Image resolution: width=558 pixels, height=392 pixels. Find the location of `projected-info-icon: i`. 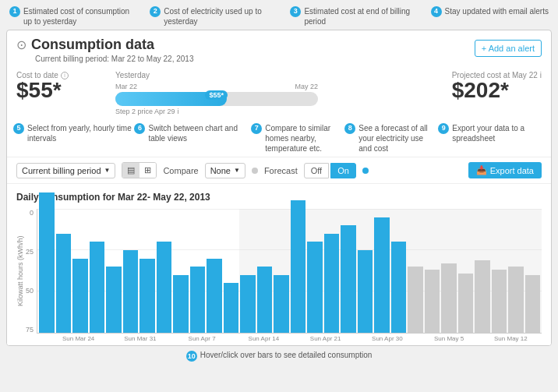

projected-info-icon: i is located at coordinates (541, 75).